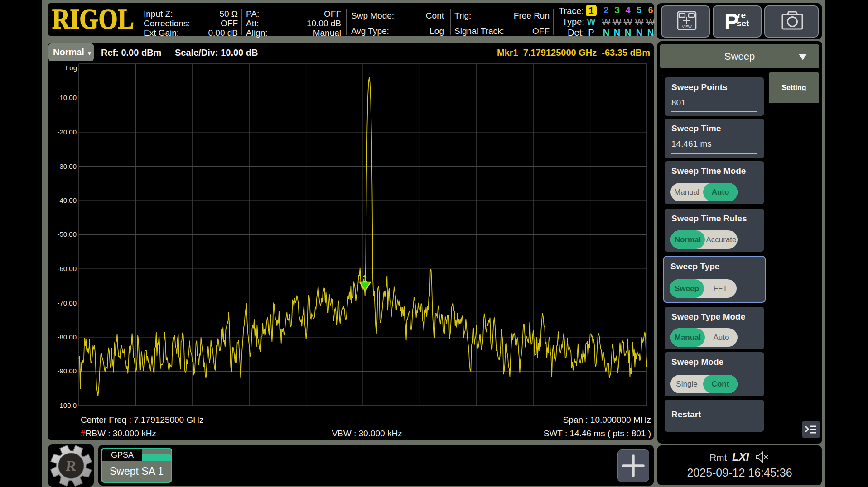 The height and width of the screenshot is (487, 868). Describe the element at coordinates (365, 278) in the screenshot. I see `svg-text: 1` at that location.